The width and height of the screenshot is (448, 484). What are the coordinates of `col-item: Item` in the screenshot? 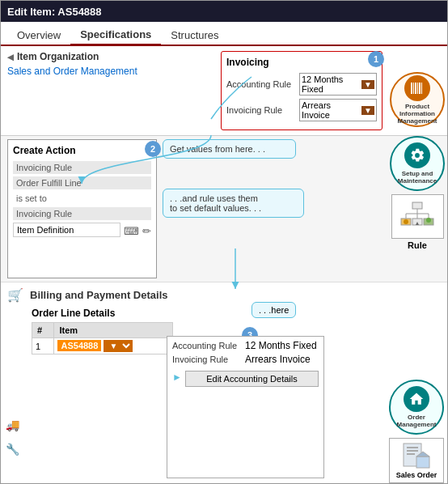 It's located at (113, 330).